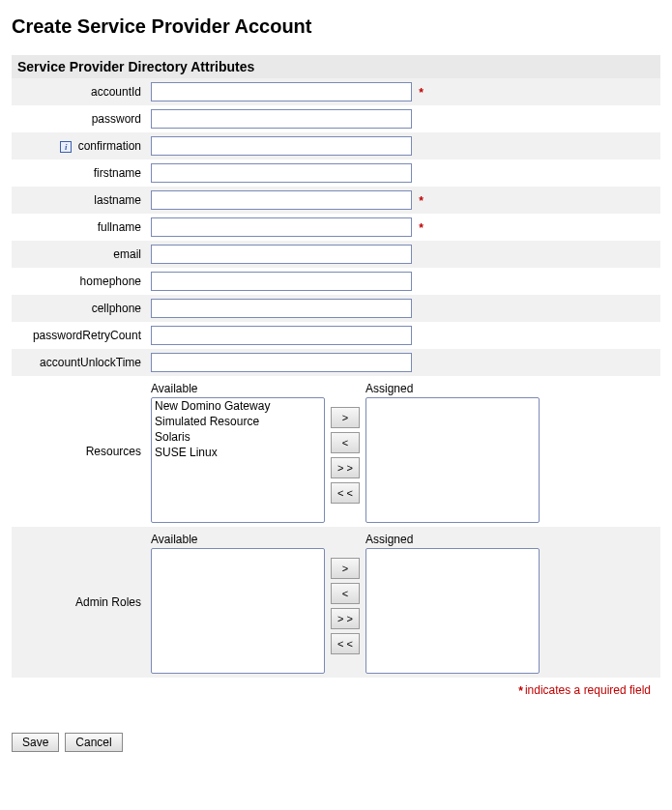 This screenshot has width=672, height=810. What do you see at coordinates (345, 593) in the screenshot?
I see `adminroles-remove-button: <` at bounding box center [345, 593].